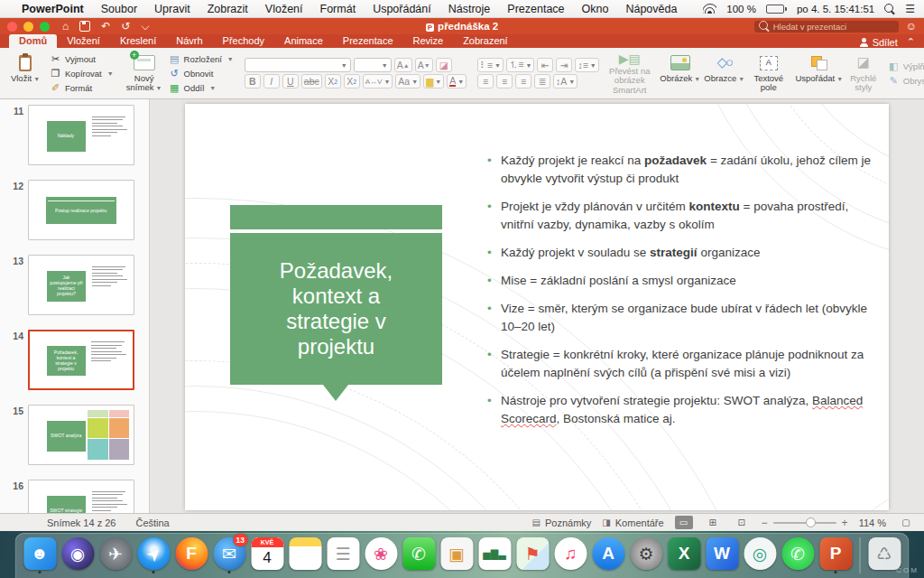 This screenshot has width=924, height=578. What do you see at coordinates (469, 9) in the screenshot?
I see `menu-nastroje: Nástroje` at bounding box center [469, 9].